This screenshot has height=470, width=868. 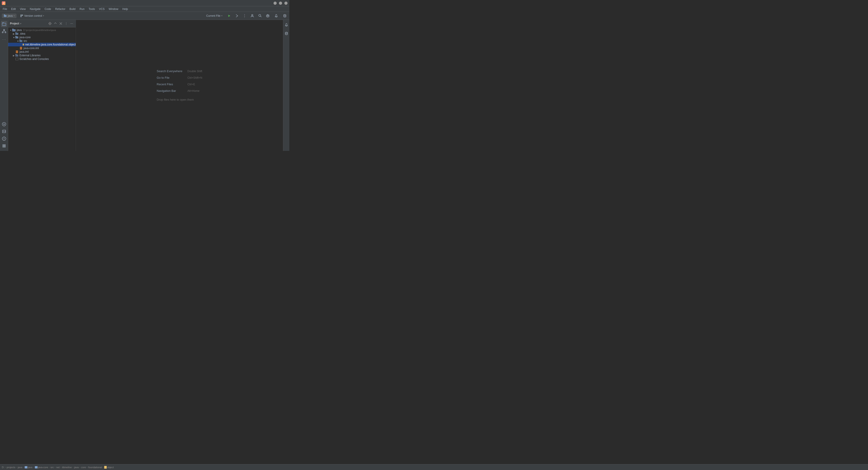 I want to click on project-label: java, so click(x=10, y=16).